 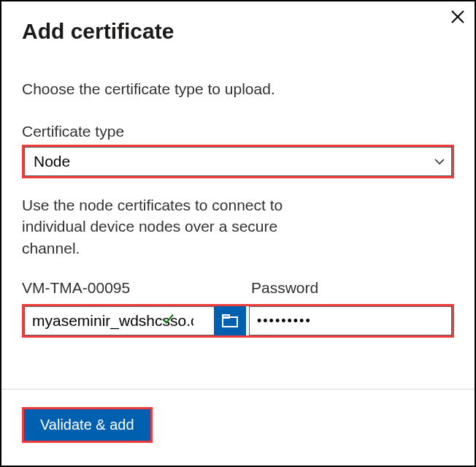 I want to click on certificate-file-input, so click(x=119, y=321).